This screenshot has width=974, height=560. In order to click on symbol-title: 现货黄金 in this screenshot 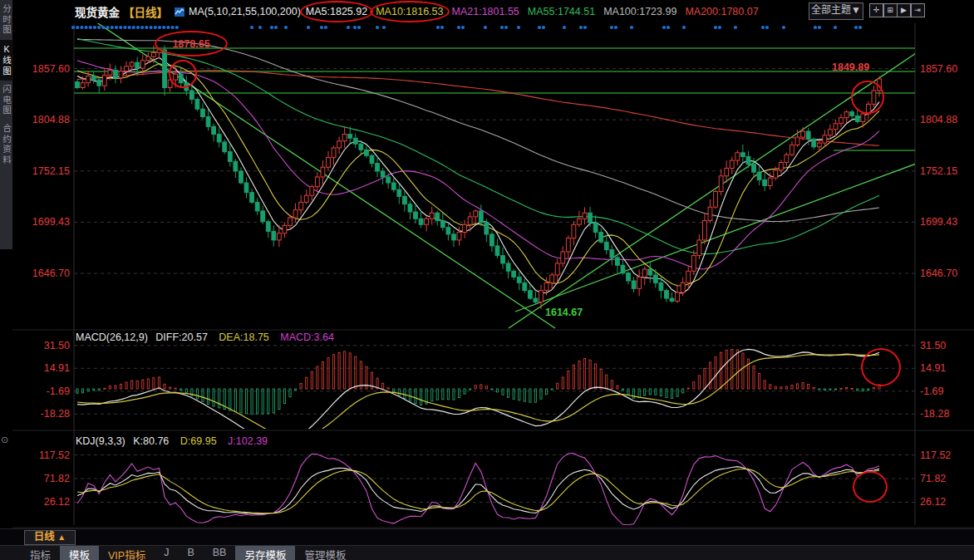, I will do `click(97, 12)`.